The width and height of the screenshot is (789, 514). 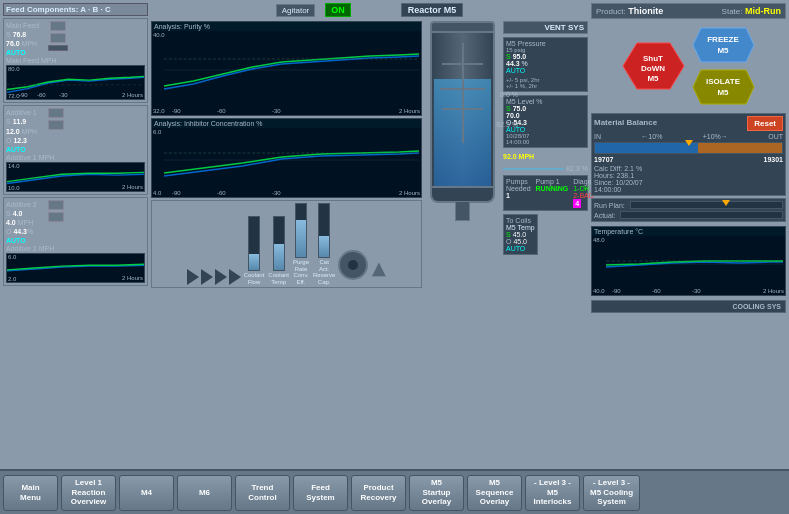 I want to click on svg-text: ISOLATE, so click(x=724, y=82).